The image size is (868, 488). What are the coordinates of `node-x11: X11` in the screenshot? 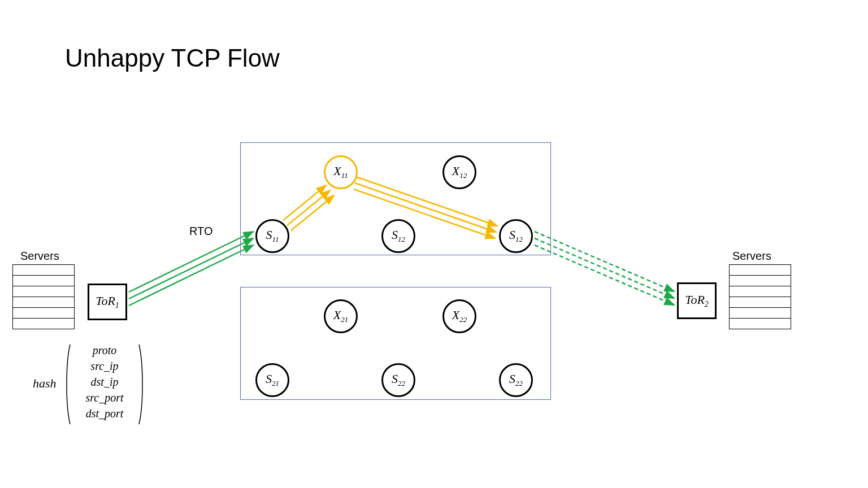 It's located at (341, 172).